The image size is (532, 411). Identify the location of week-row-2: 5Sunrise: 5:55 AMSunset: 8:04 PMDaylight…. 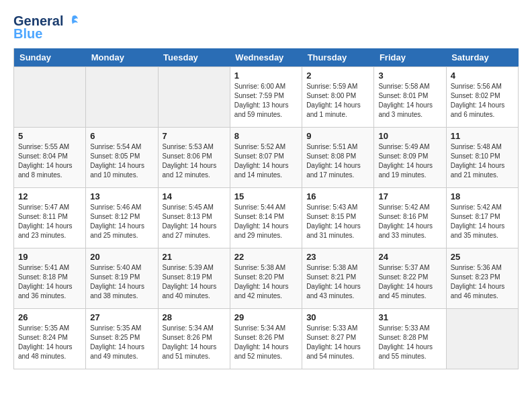
(266, 158).